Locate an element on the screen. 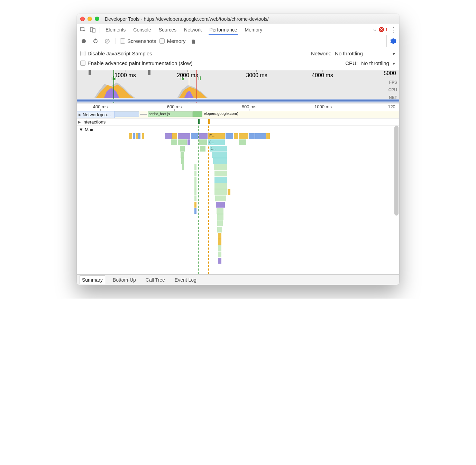 This screenshot has width=476, height=465. cpu-throttle-label: CPU: is located at coordinates (351, 63).